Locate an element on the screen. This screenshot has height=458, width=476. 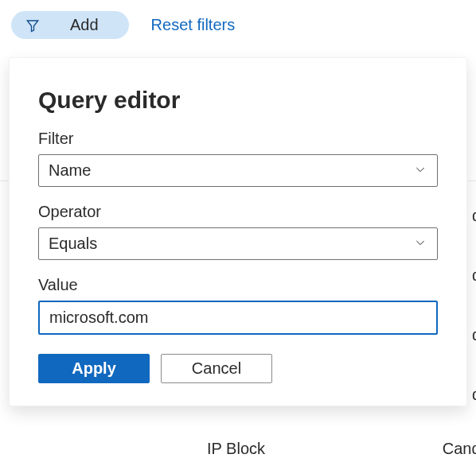
filter-label: Filter is located at coordinates (238, 138).